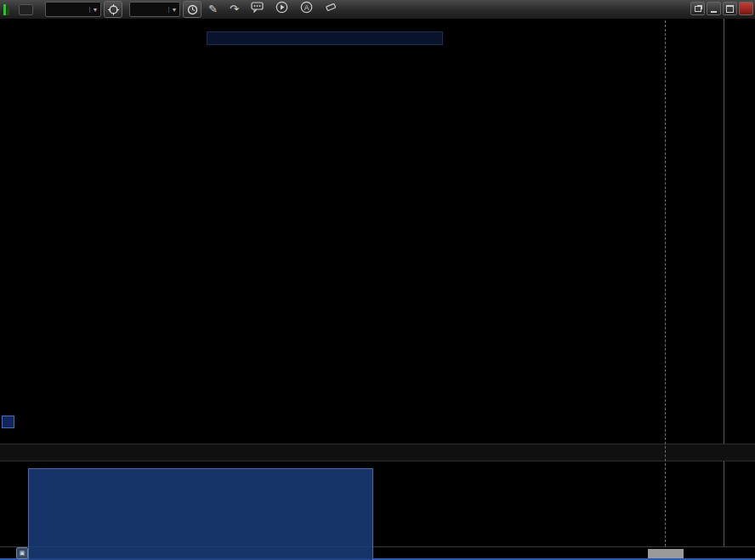  Describe the element at coordinates (282, 9) in the screenshot. I see `play-button-icon` at that location.